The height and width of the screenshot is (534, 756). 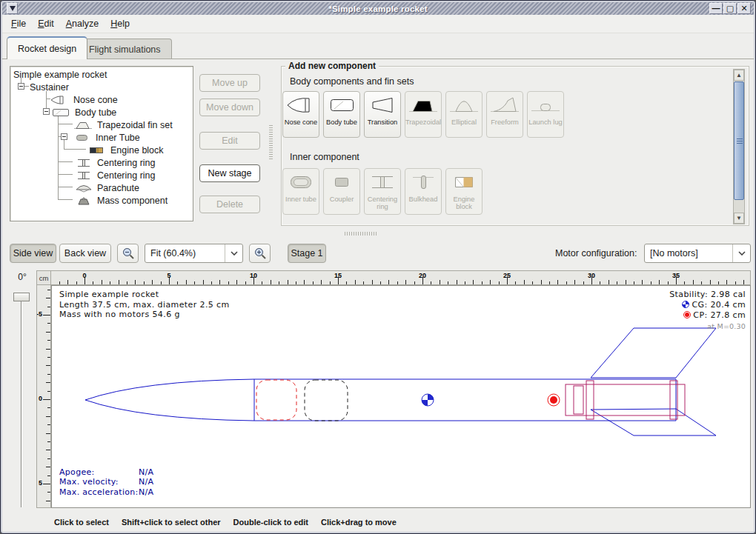 What do you see at coordinates (115, 175) in the screenshot?
I see `tree-item-centering-ring-2: Centering ring` at bounding box center [115, 175].